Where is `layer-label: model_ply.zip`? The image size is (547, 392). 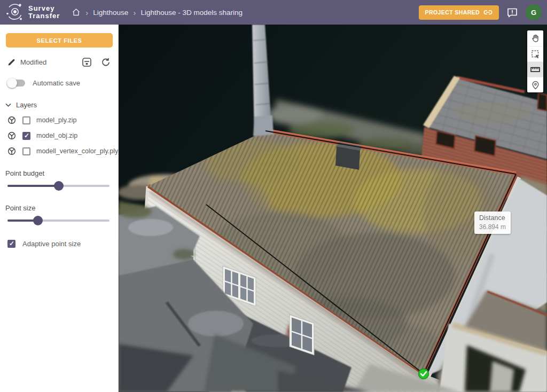 layer-label: model_ply.zip is located at coordinates (57, 120).